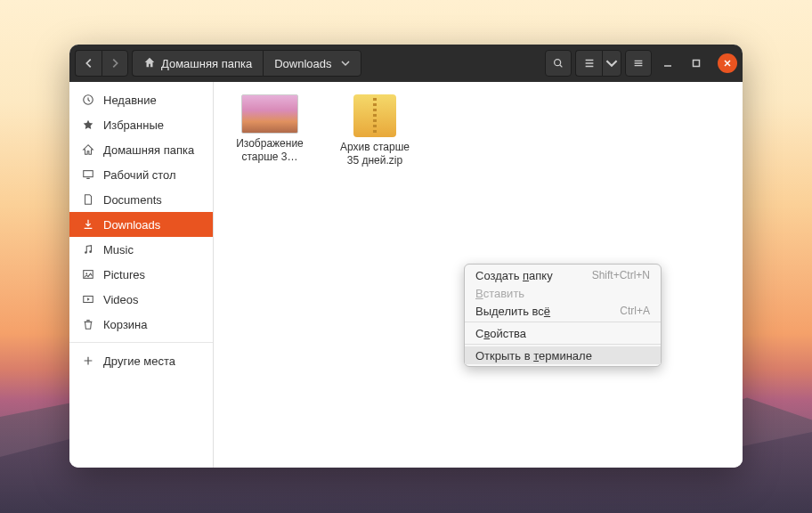 This screenshot has height=513, width=812. I want to click on breadcrumb-current-label: Downloads, so click(303, 64).